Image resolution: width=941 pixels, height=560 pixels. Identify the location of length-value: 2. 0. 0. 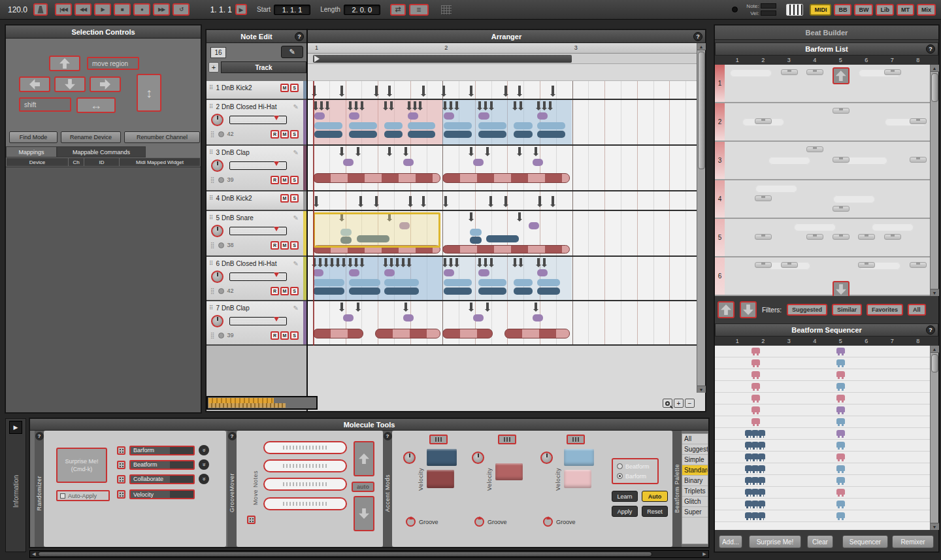
(362, 10).